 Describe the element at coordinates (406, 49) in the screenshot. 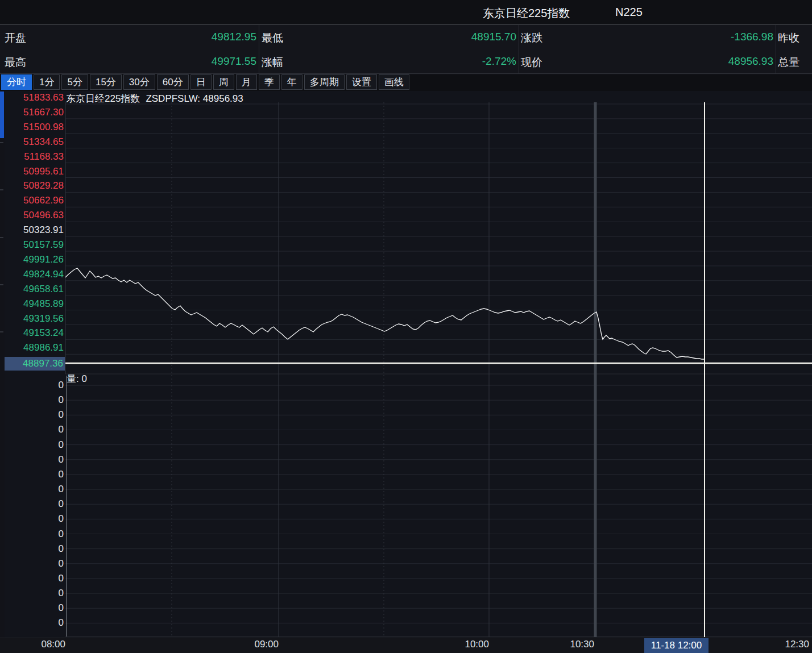

I see `quote-stats-bar: 开盘49812.95最低48915.70涨跌-1366.98昨收最高49971.…` at that location.